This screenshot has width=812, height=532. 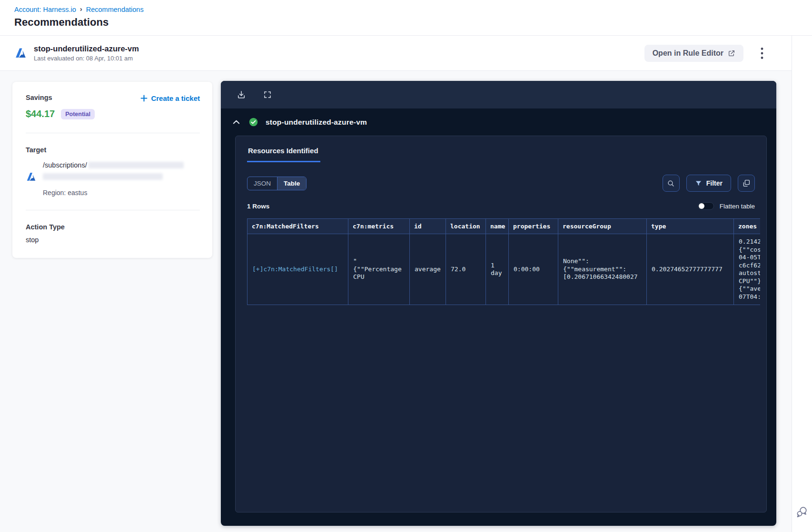 I want to click on cell-metrics: " {""Percentage CPU, so click(x=379, y=269).